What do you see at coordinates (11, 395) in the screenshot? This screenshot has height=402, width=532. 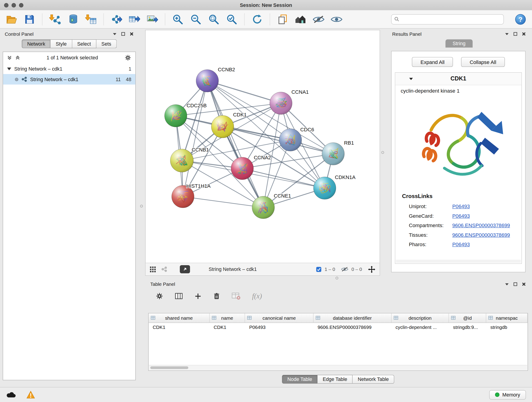 I see `cloud-status-icon` at bounding box center [11, 395].